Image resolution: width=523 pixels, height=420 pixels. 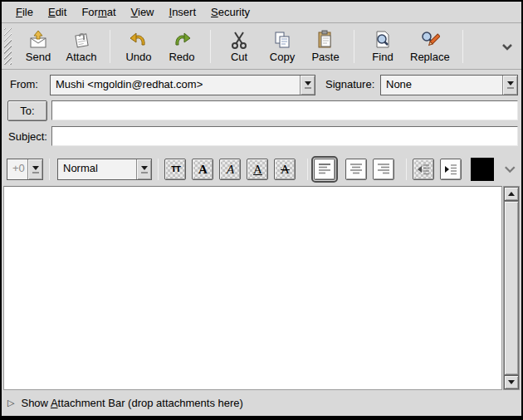 I want to click on undo-button: Undo, so click(x=139, y=46).